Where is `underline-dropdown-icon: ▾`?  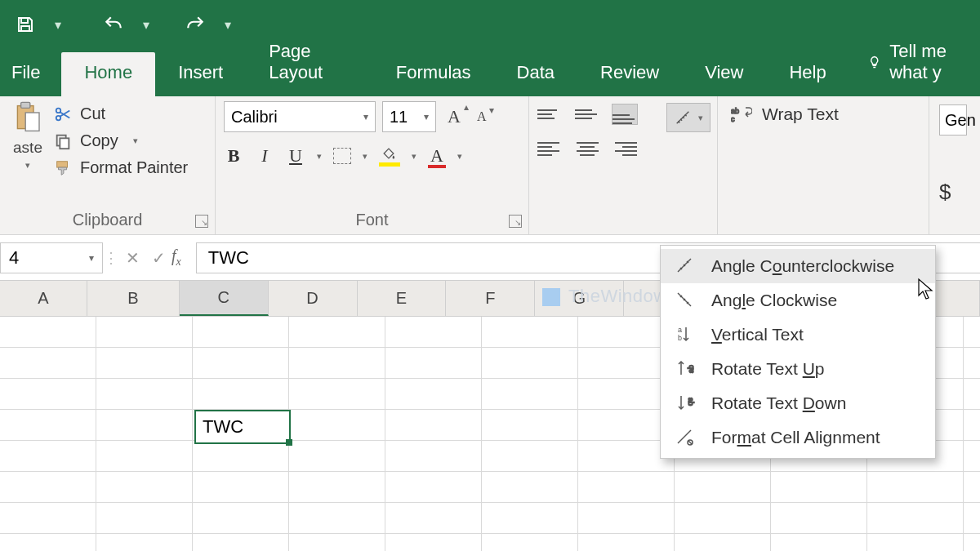 underline-dropdown-icon: ▾ is located at coordinates (319, 157).